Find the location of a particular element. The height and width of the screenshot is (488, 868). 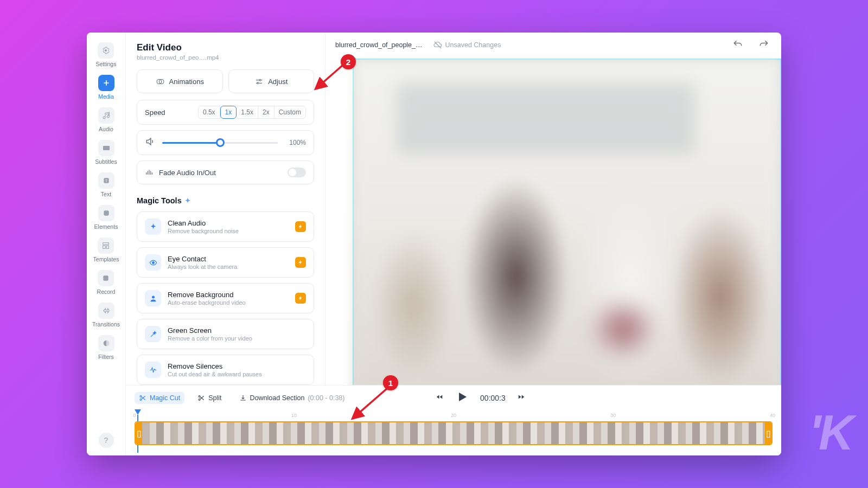

transitions-icon is located at coordinates (106, 311).